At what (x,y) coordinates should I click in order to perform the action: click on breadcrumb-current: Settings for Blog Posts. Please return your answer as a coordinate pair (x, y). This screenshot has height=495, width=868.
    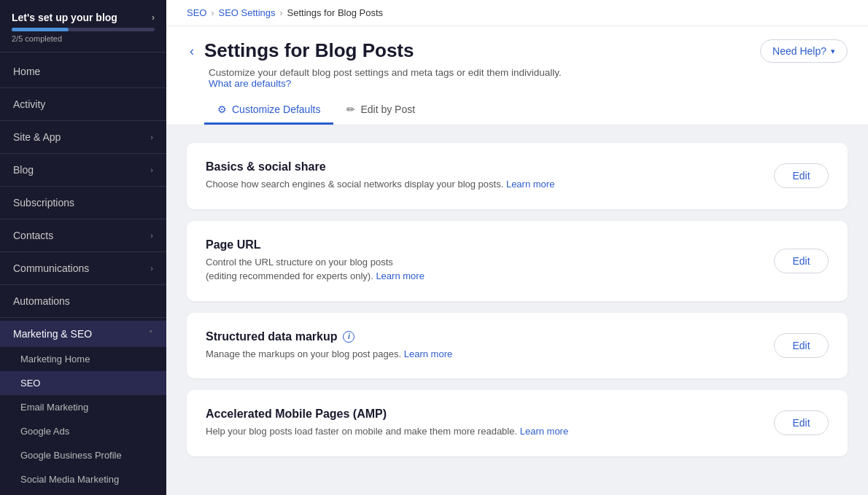
    Looking at the image, I should click on (336, 13).